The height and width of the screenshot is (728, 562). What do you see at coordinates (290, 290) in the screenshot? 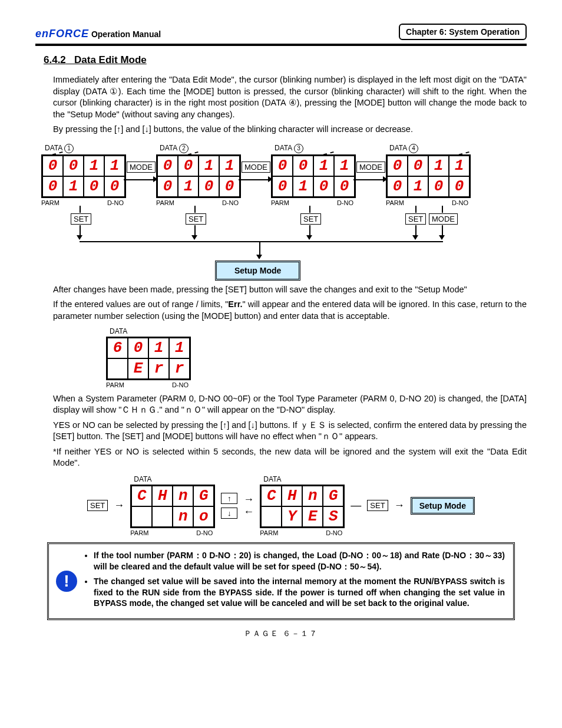
I see `para-after-diag1-a: After changes have been made, pressing t…` at bounding box center [290, 290].